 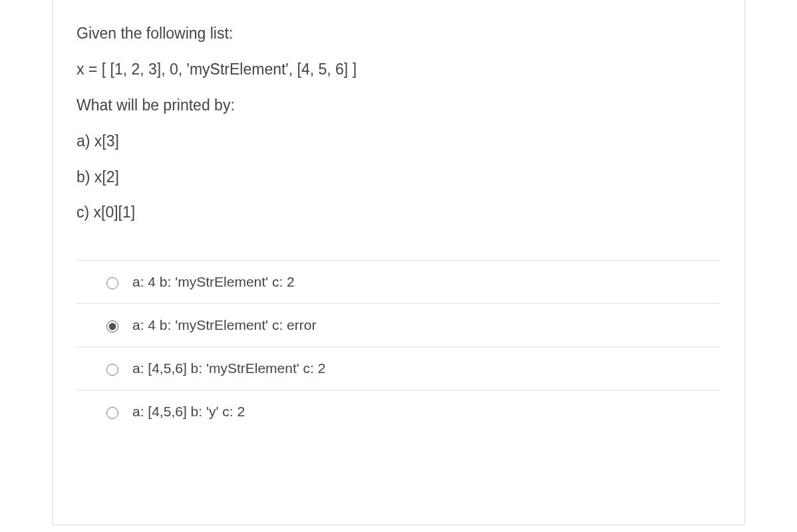 I want to click on question-line: What will be printed by:, so click(x=398, y=106).